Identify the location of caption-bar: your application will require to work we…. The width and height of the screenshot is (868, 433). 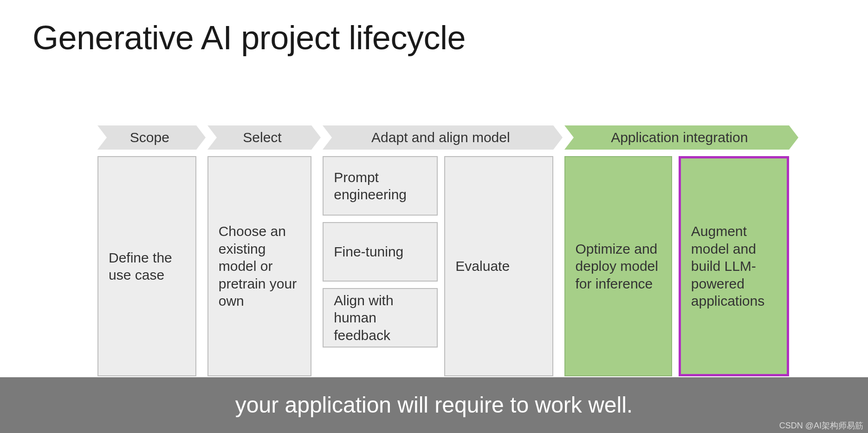
(434, 405).